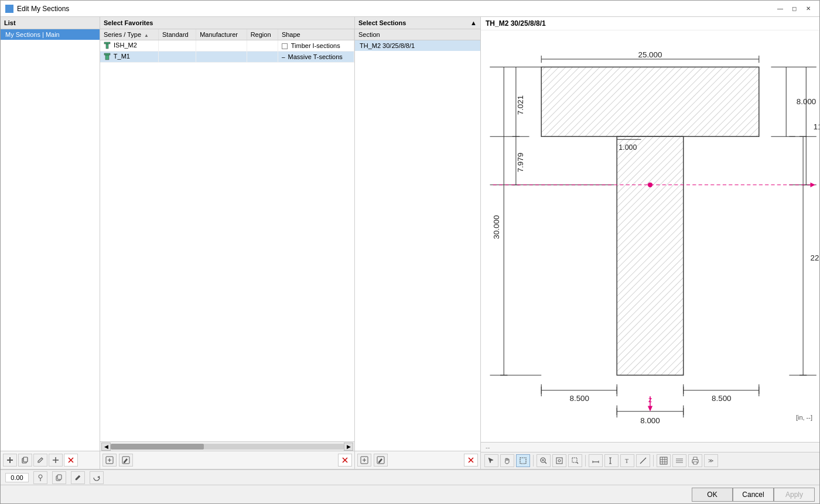 This screenshot has height=504, width=820. Describe the element at coordinates (816, 126) in the screenshot. I see `svg-text: 11.021` at that location.